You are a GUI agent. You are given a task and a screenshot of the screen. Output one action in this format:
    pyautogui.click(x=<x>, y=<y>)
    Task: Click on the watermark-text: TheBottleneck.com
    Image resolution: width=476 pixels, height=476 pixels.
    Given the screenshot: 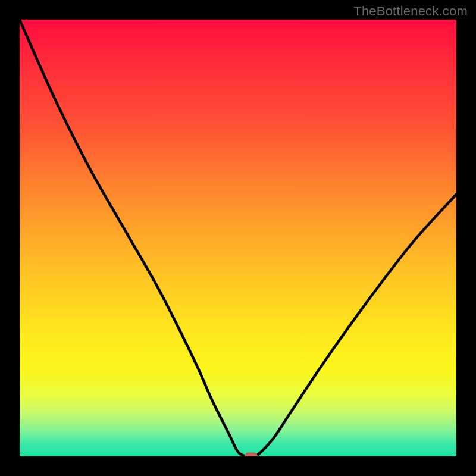 What is the action you would take?
    pyautogui.click(x=411, y=11)
    